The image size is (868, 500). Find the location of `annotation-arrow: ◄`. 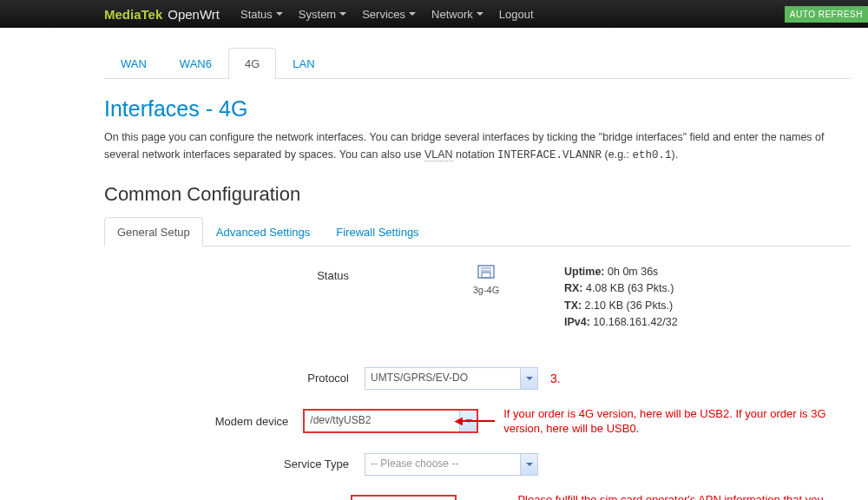

annotation-arrow: ◄ is located at coordinates (486, 421).